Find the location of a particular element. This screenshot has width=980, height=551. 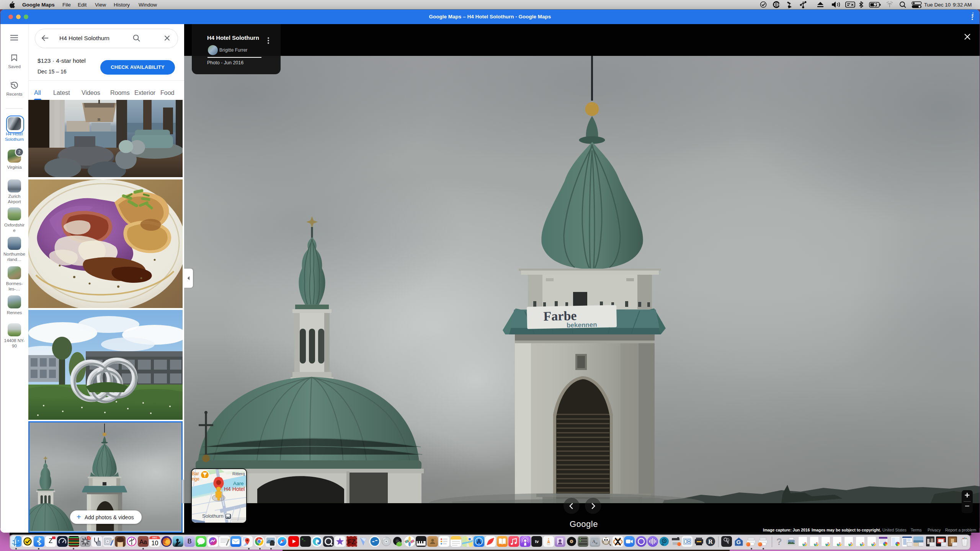

svg-text: Bar is located at coordinates (195, 474).